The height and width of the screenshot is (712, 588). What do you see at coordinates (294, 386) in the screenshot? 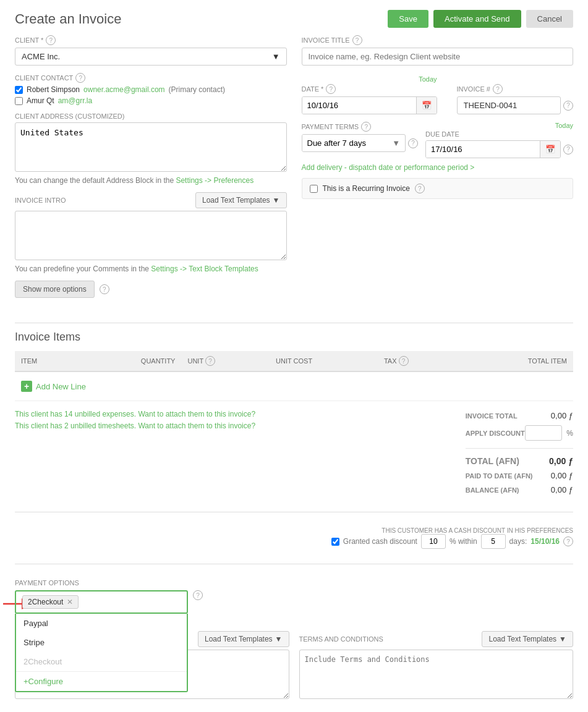
I see `add-new-line-row: + Add New Line` at bounding box center [294, 386].